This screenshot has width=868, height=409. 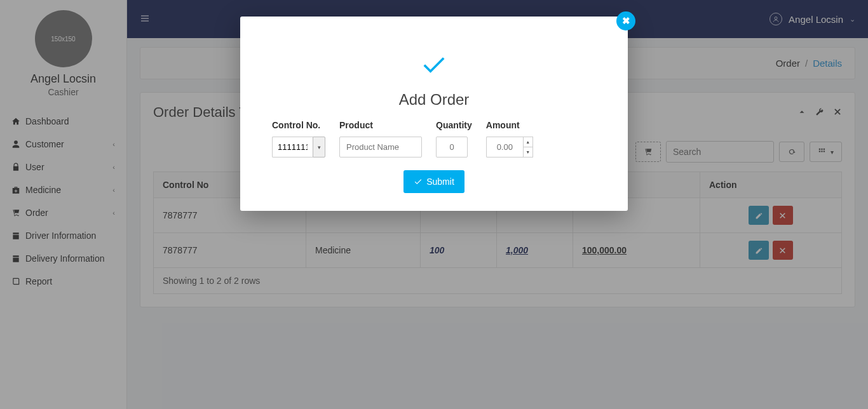 What do you see at coordinates (299, 125) in the screenshot?
I see `label-control-no: Control No.` at bounding box center [299, 125].